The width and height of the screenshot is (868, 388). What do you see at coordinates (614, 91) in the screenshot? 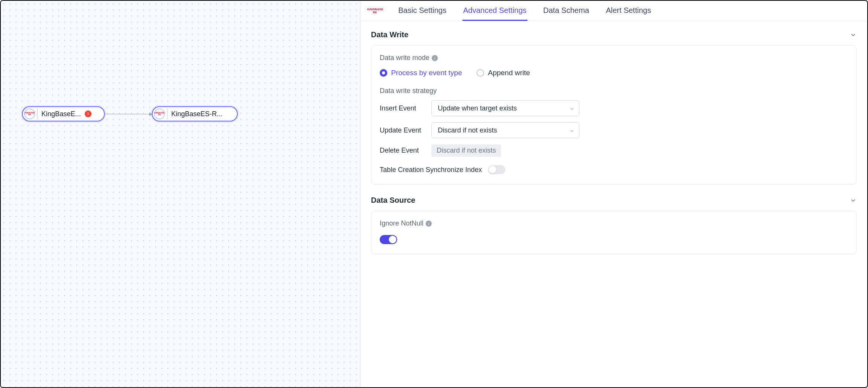
I see `data-write-strategy-label: Data write strategy` at bounding box center [614, 91].